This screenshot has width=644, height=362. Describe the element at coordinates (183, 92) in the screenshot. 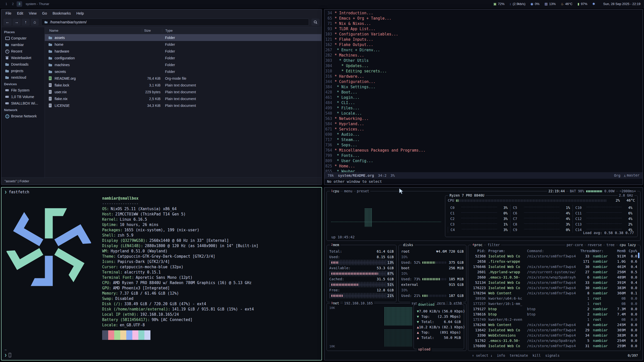

I see `file-row: user.nix 229 bytes Plain text document` at that location.